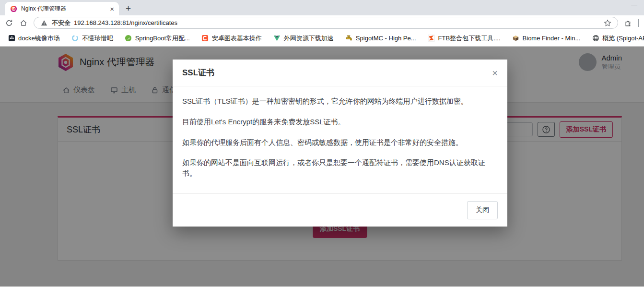 This screenshot has height=287, width=644. Describe the element at coordinates (75, 38) in the screenshot. I see `blue-ring-icon` at that location.